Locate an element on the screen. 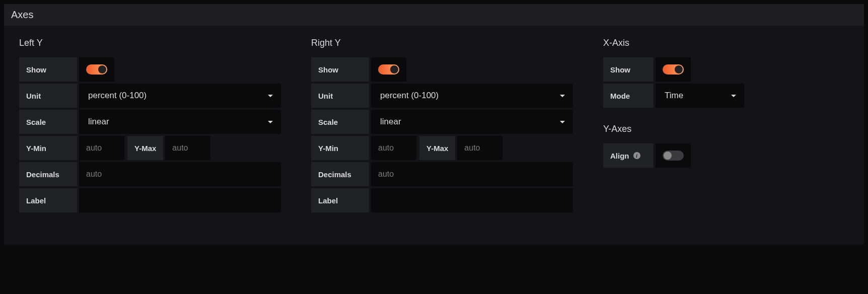 Image resolution: width=868 pixels, height=294 pixels. left-y-scale-select: linear is located at coordinates (180, 122).